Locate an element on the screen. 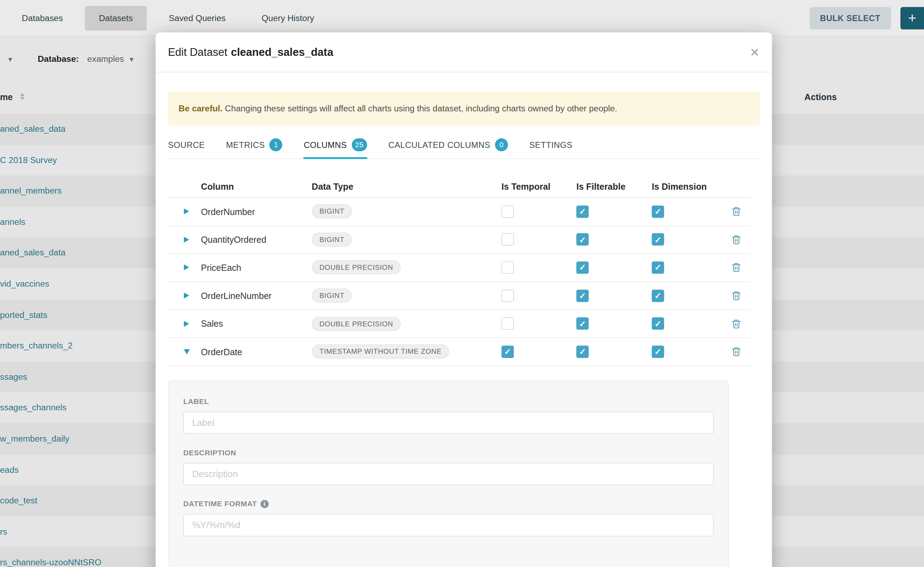 The image size is (924, 567). data-type-pill: TIMESTAMP WITHOUT TIME ZONE is located at coordinates (381, 352).